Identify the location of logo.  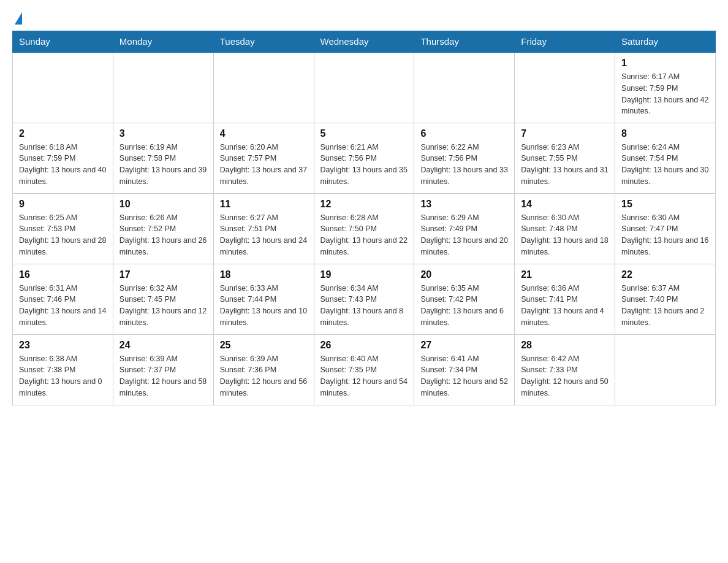
(17, 18).